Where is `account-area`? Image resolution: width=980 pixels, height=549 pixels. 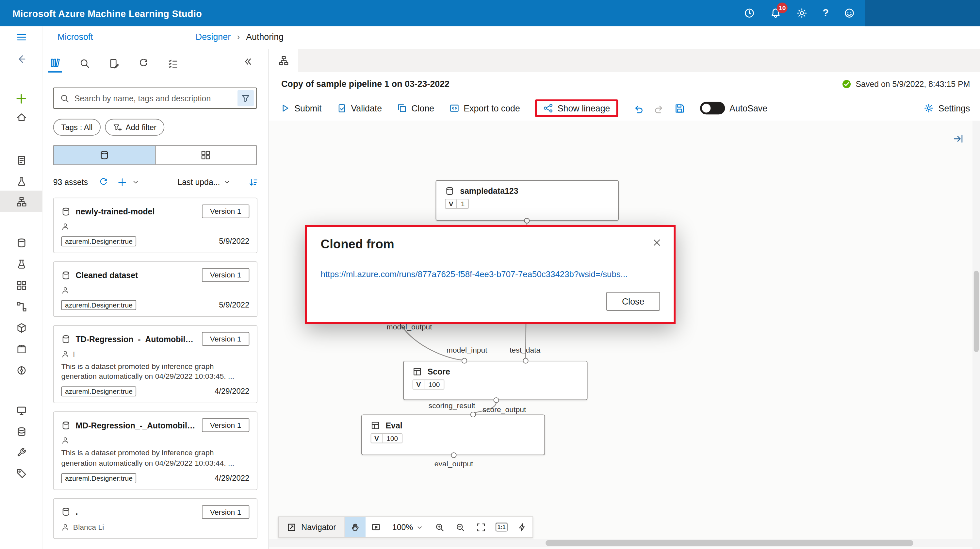
account-area is located at coordinates (923, 13).